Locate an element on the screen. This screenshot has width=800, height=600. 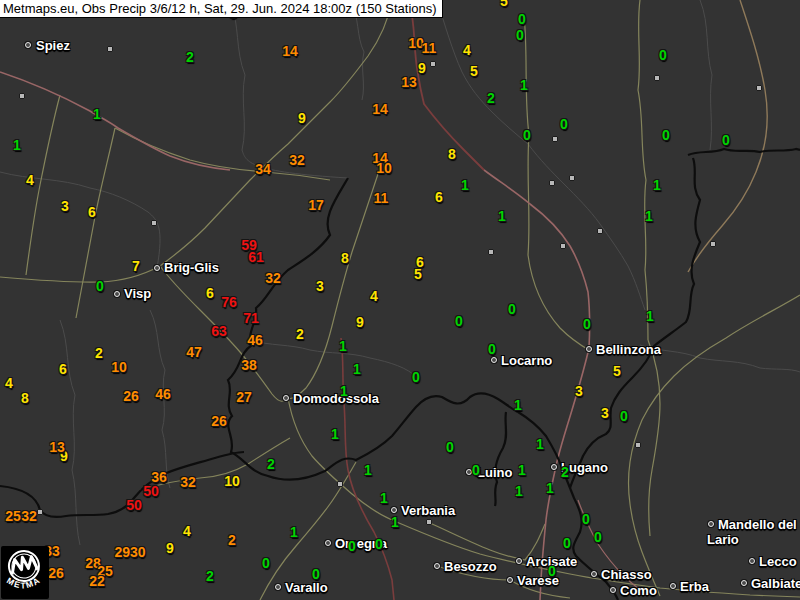
precip-value: 14 is located at coordinates (290, 51).